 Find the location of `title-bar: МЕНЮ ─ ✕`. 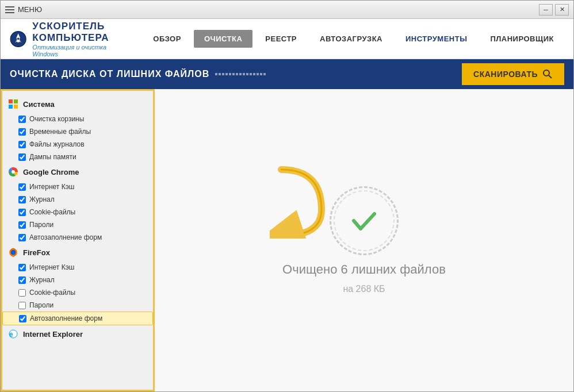

title-bar: МЕНЮ ─ ✕ is located at coordinates (287, 10).